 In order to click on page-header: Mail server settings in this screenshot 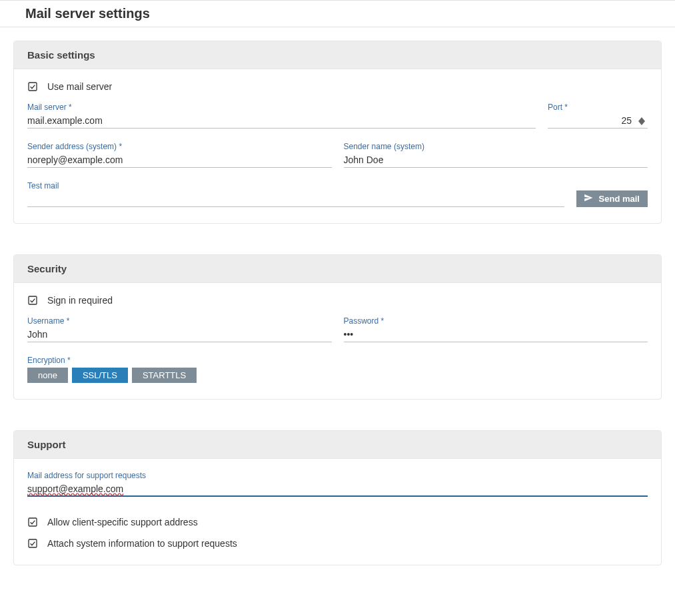, I will do `click(337, 13)`.